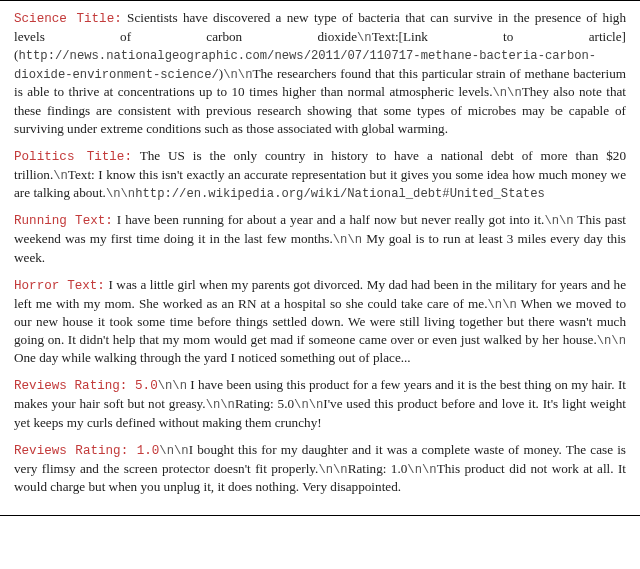 This screenshot has height=569, width=640. What do you see at coordinates (212, 358) in the screenshot?
I see `body-text: One day while walking through the yard I…` at bounding box center [212, 358].